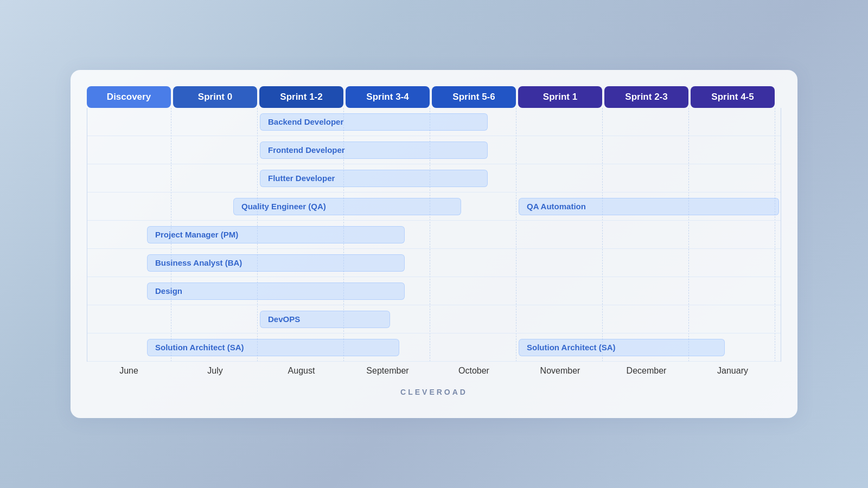 This screenshot has height=488, width=868. Describe the element at coordinates (434, 122) in the screenshot. I see `gantt-row: Backend Developer` at that location.